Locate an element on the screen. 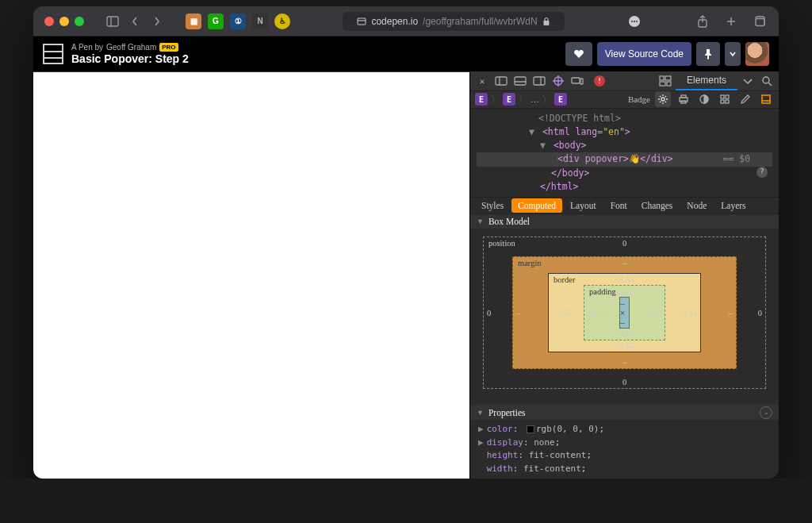 The width and height of the screenshot is (812, 523). tab-changes: Changes is located at coordinates (657, 206).